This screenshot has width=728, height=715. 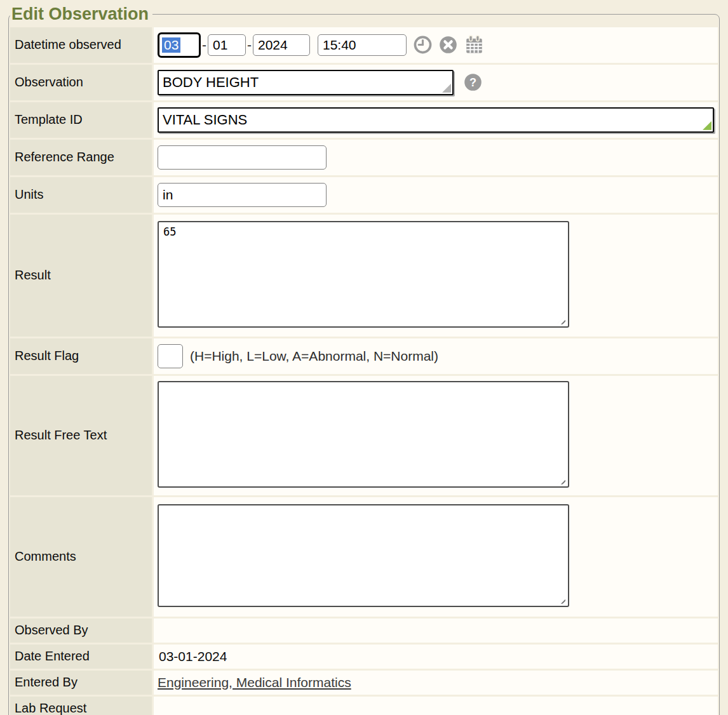 What do you see at coordinates (81, 83) in the screenshot?
I see `label-observation: Observation` at bounding box center [81, 83].